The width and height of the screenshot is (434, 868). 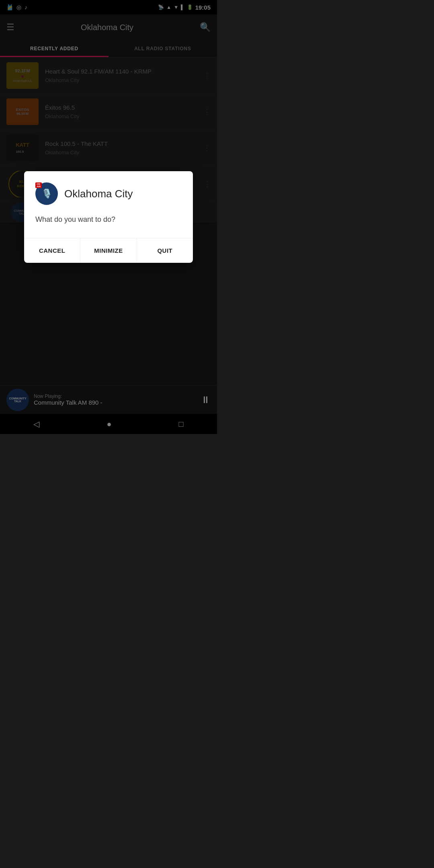 I want to click on cancel-button: CANCEL, so click(x=52, y=251).